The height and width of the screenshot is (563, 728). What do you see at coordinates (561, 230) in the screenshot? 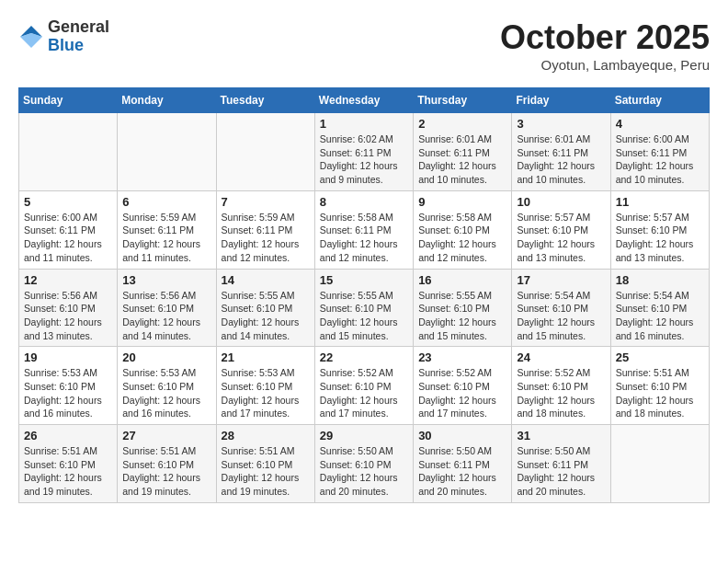
I see `calendar-cell: 10Sunrise: 5:57 AMSunset: 6:10 PMDayligh…` at bounding box center [561, 230].